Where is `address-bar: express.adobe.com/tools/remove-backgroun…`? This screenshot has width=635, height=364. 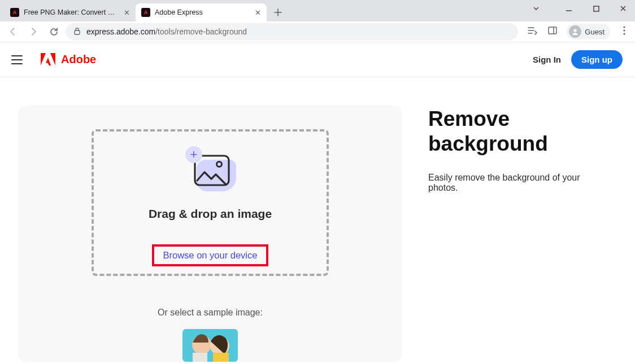 address-bar: express.adobe.com/tools/remove-backgroun… is located at coordinates (292, 32).